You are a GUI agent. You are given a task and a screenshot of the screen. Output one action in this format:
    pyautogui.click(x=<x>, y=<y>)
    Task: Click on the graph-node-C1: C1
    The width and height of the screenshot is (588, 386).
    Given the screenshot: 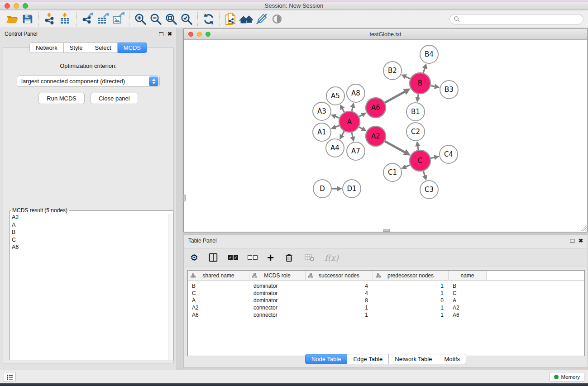 What is the action you would take?
    pyautogui.click(x=392, y=172)
    